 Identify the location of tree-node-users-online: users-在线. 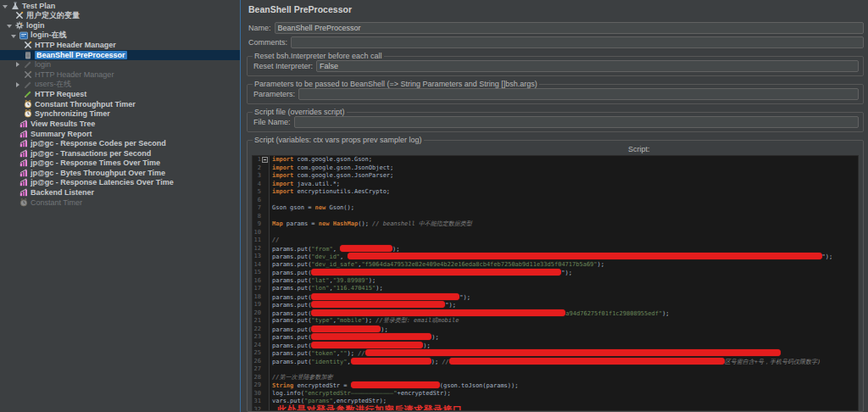
(120, 85).